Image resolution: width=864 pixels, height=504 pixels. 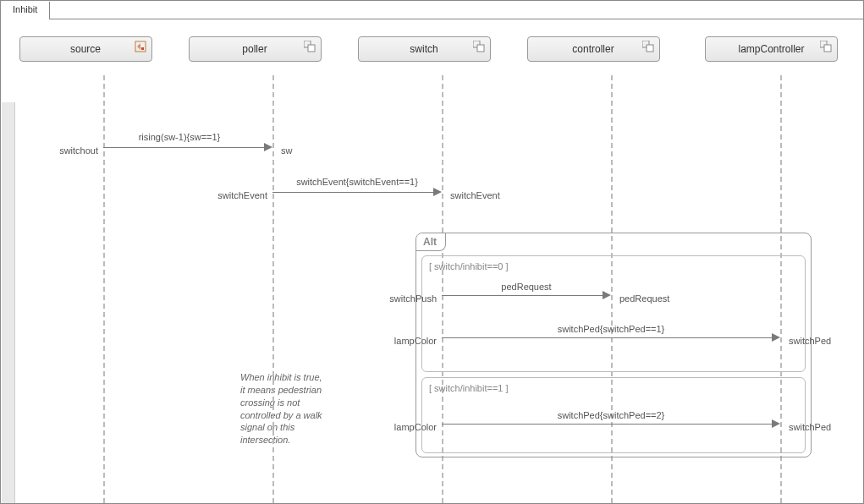 What do you see at coordinates (592, 49) in the screenshot?
I see `lifeline-controller-label: controller` at bounding box center [592, 49].